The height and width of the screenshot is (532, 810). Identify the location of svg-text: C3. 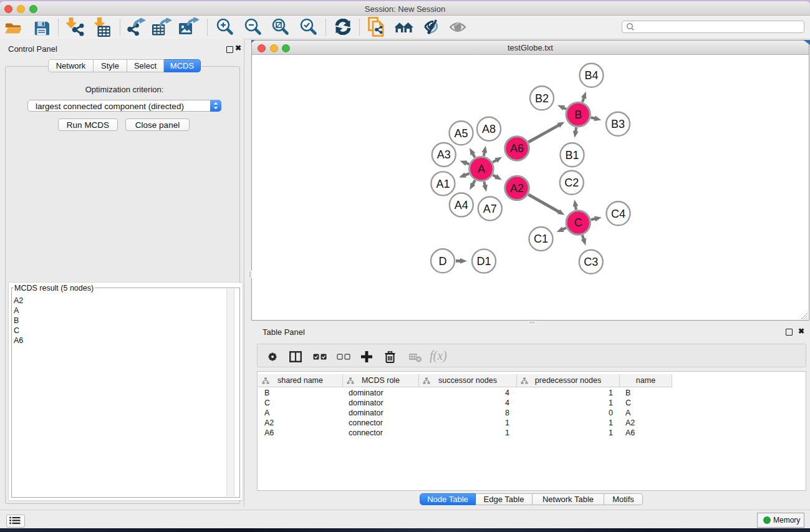
(591, 262).